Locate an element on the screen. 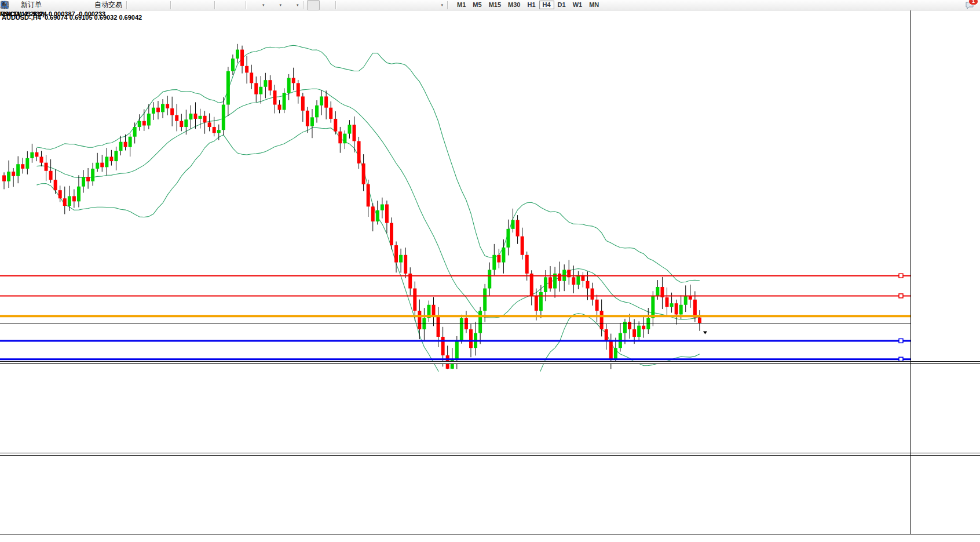  timeframe-button-h4: H4 is located at coordinates (547, 5).